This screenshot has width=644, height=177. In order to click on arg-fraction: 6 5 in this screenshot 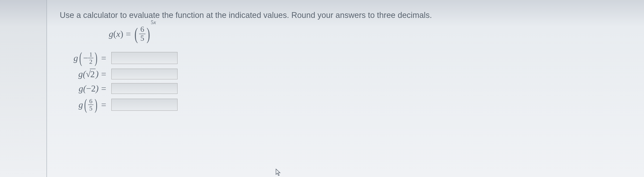, I will do `click(91, 104)`.